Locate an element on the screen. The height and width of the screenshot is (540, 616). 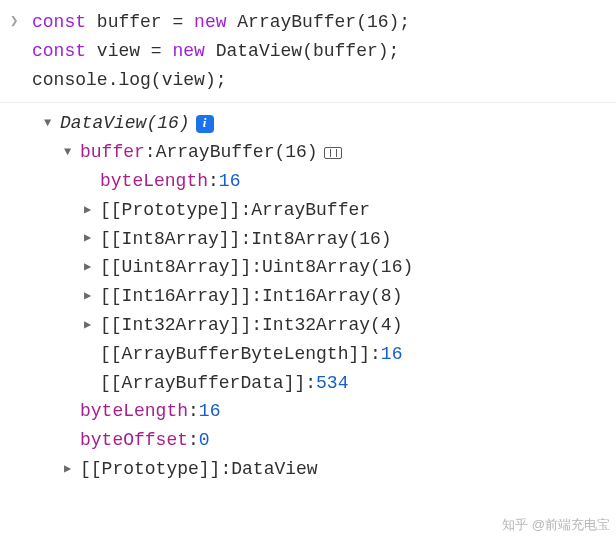
prop-value: Int32Array(4) is located at coordinates (332, 326).